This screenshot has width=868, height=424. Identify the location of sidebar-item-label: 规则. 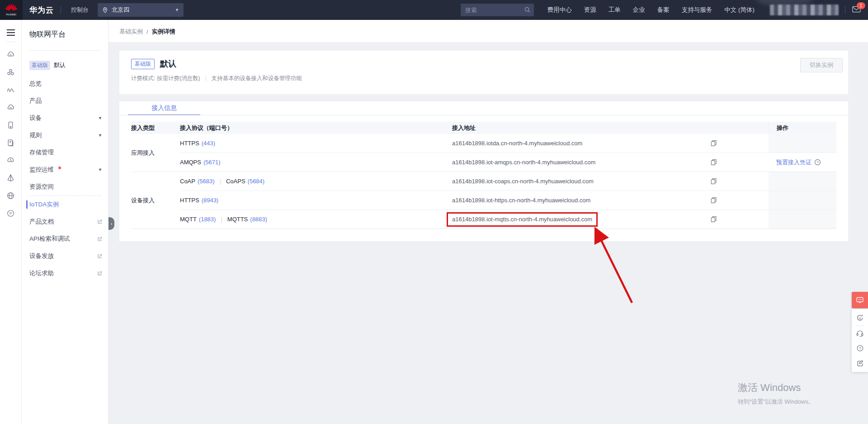
(35, 135).